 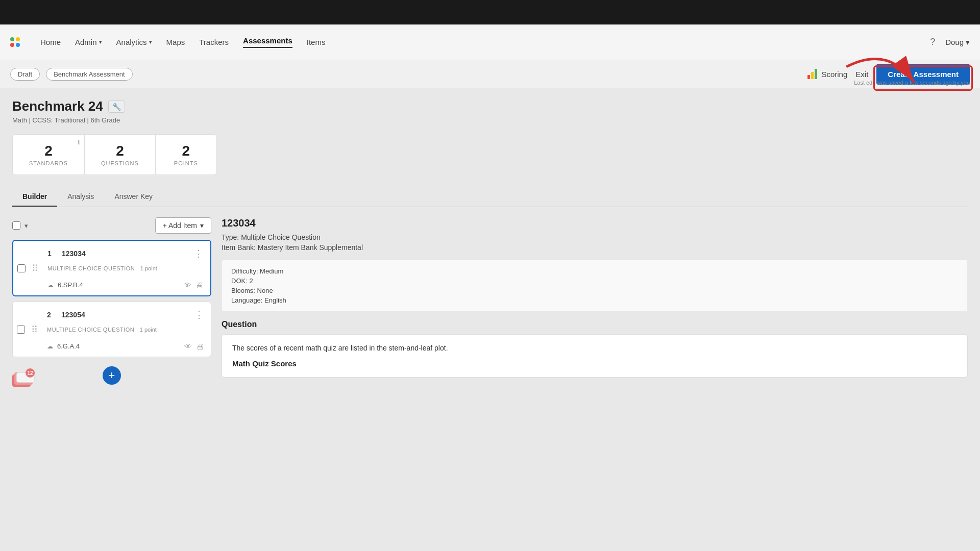 What do you see at coordinates (21, 330) in the screenshot?
I see `q2-check-col` at bounding box center [21, 330].